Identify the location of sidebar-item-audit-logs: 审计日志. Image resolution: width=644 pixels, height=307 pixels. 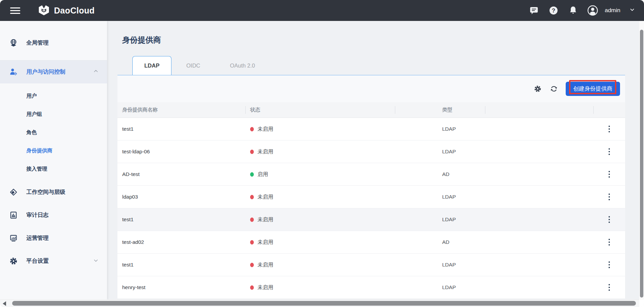
(53, 215).